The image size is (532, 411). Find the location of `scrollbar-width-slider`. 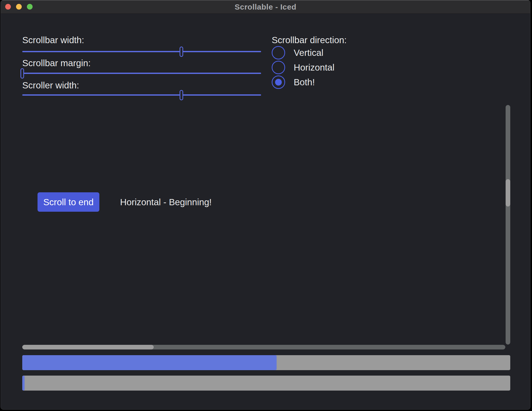

scrollbar-width-slider is located at coordinates (142, 52).